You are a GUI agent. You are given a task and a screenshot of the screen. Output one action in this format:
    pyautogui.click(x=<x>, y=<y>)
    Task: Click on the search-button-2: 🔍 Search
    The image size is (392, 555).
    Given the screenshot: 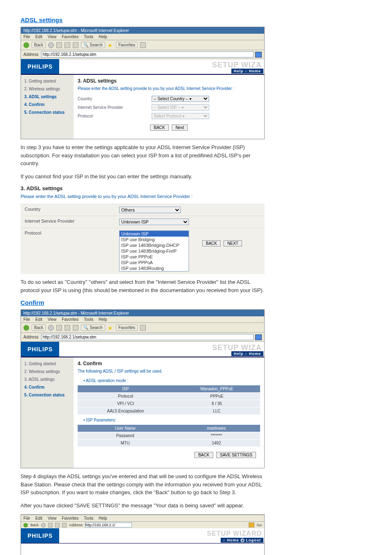 What is the action you would take?
    pyautogui.click(x=93, y=328)
    